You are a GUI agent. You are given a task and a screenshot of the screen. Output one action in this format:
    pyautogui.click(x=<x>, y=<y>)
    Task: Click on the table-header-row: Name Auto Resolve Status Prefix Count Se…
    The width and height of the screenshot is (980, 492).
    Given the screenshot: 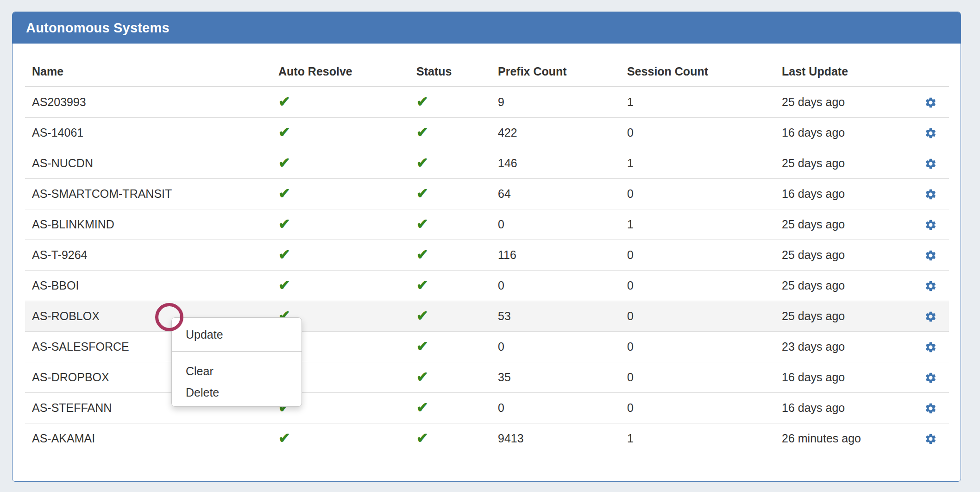 What is the action you would take?
    pyautogui.click(x=487, y=69)
    